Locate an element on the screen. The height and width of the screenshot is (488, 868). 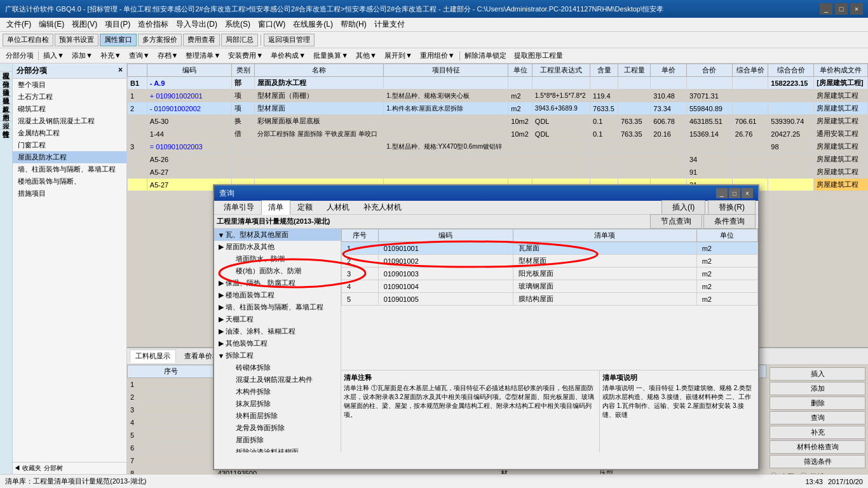
reuse-btn: 重用组价▼ is located at coordinates (437, 56).